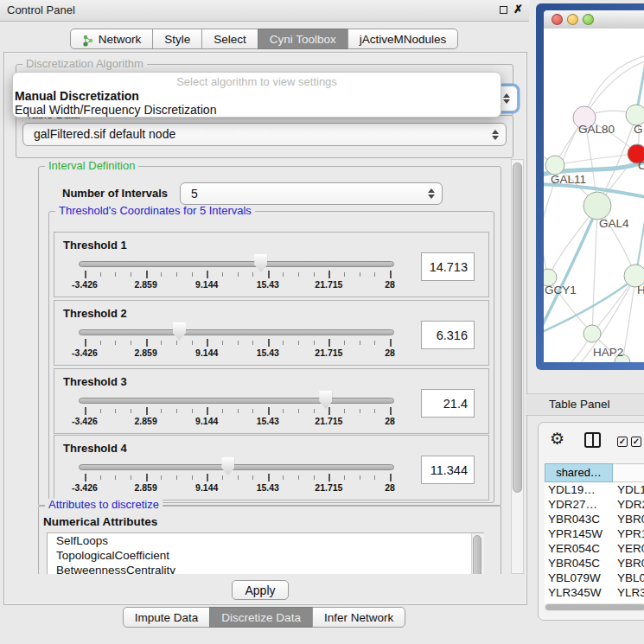 The width and height of the screenshot is (644, 644). I want to click on threshold-value-field: 21.4, so click(448, 403).